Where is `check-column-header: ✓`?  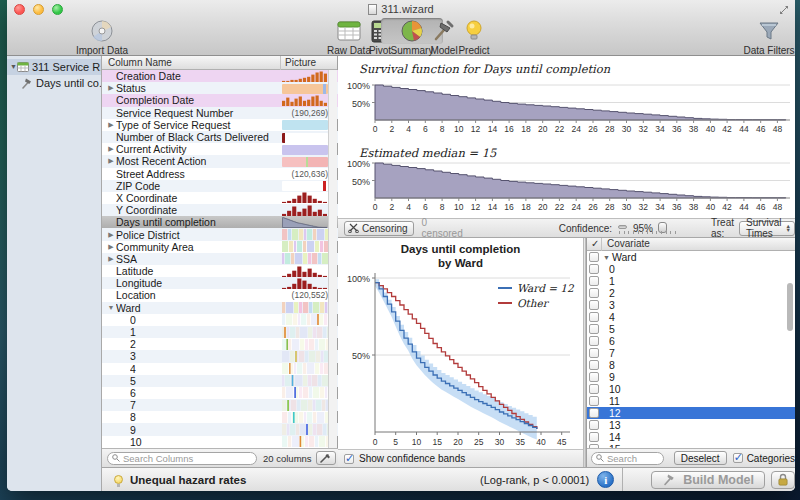 check-column-header: ✓ is located at coordinates (595, 244).